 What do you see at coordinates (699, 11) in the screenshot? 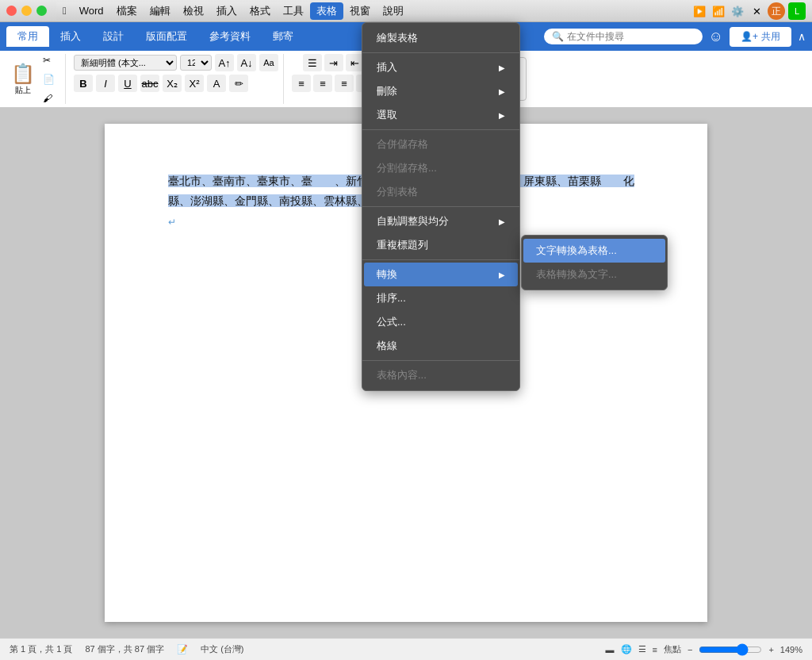
I see `media-icon: ▶️` at bounding box center [699, 11].